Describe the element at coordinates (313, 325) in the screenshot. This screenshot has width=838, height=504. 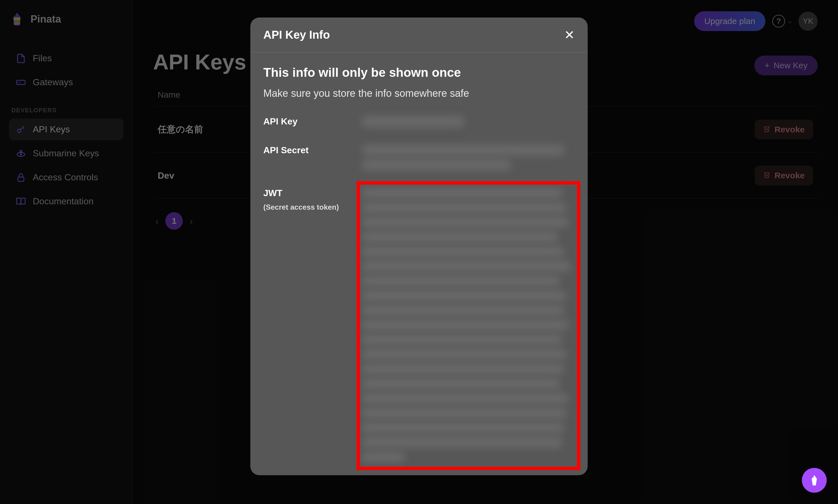
I see `jwt-label: JWT (Secret access token)` at that location.